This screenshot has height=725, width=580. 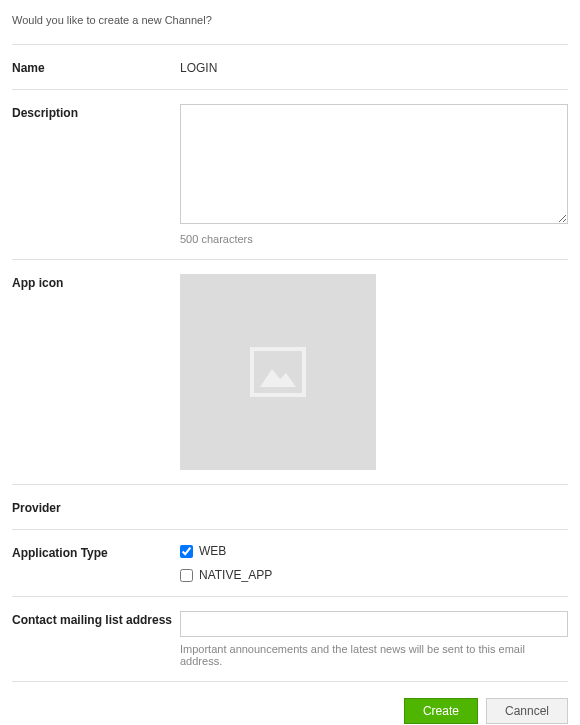 What do you see at coordinates (186, 552) in the screenshot?
I see `app-type-web-checkbox` at bounding box center [186, 552].